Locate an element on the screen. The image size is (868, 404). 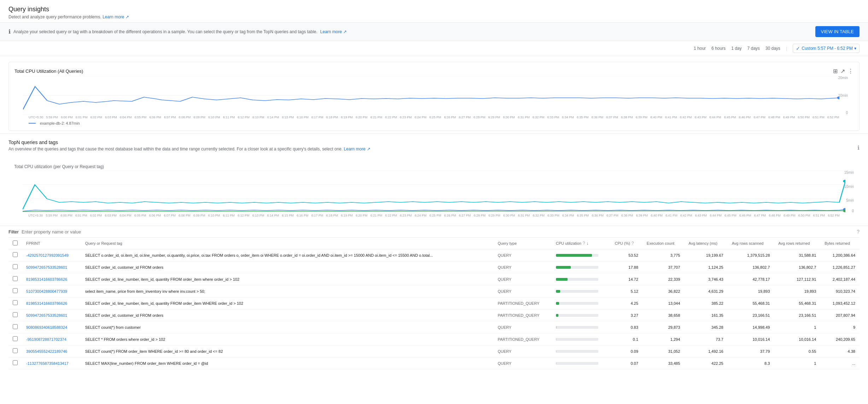
filter-help-icon: ? is located at coordinates (858, 232).